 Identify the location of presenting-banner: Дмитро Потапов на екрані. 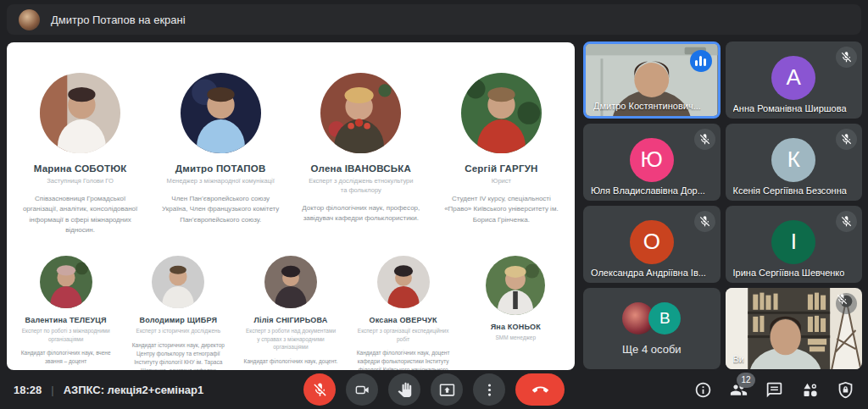
(434, 19).